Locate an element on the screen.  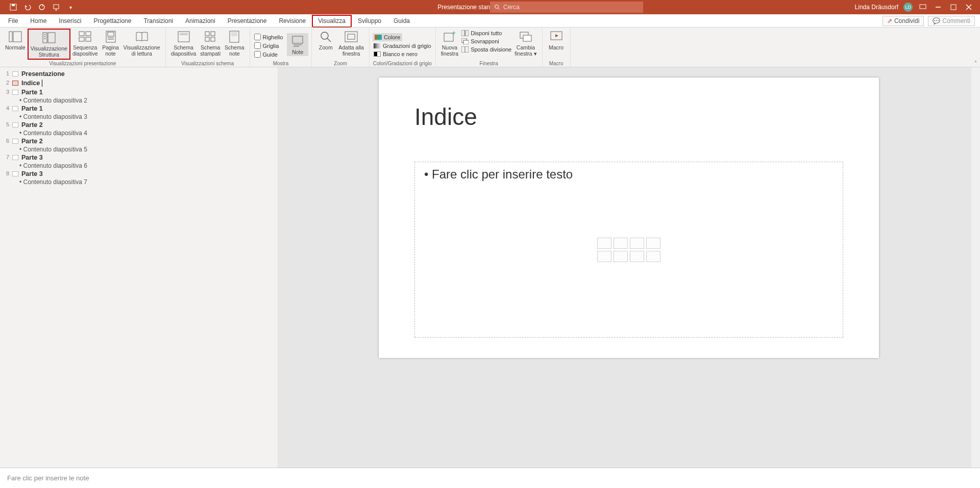
minimize-icon is located at coordinates (938, 7).